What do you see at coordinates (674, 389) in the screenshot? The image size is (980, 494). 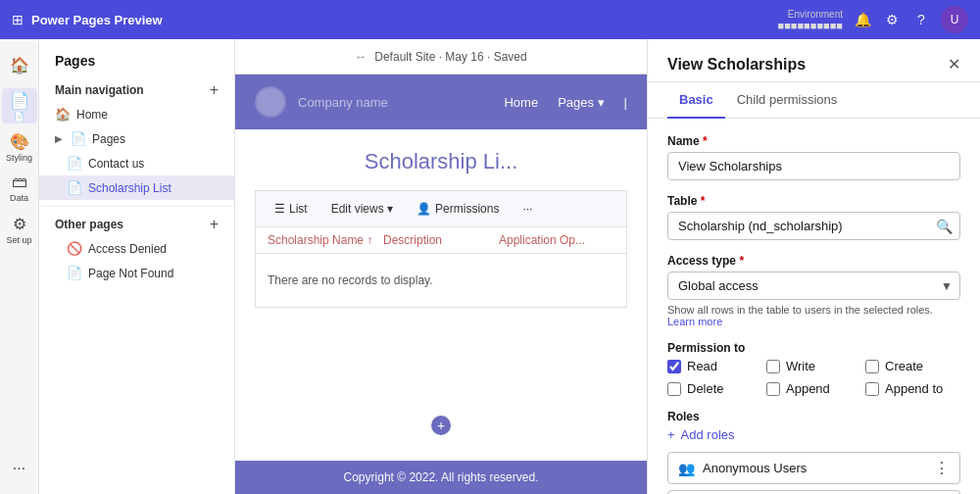 I see `perm-delete-checkbox` at bounding box center [674, 389].